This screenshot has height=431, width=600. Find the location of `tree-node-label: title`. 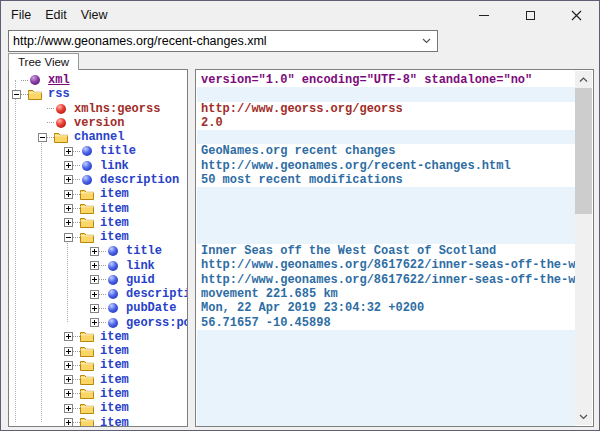

tree-node-label: title is located at coordinates (118, 151).